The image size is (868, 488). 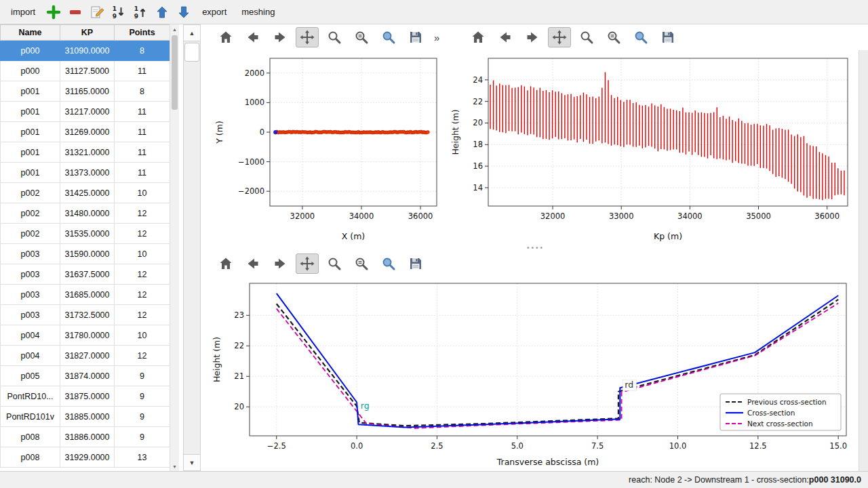 What do you see at coordinates (435, 38) in the screenshot?
I see `toolbar-overflow-chevron: »` at bounding box center [435, 38].